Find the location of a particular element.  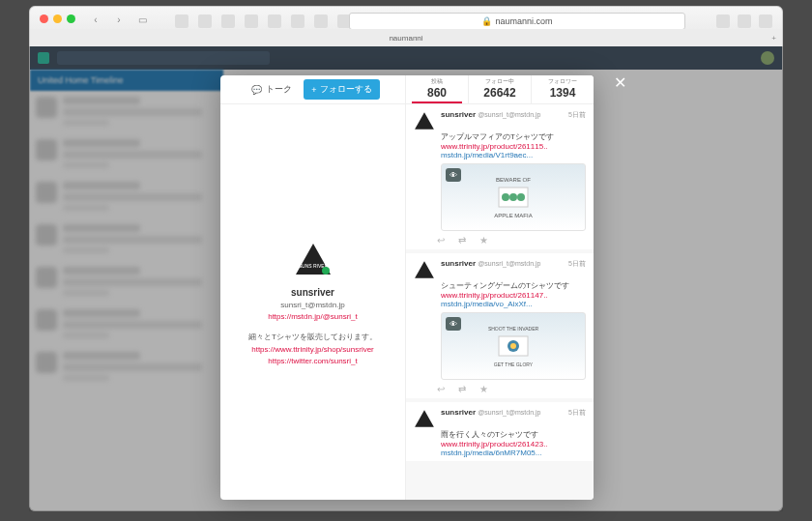

new-tab-button: + is located at coordinates (773, 39).